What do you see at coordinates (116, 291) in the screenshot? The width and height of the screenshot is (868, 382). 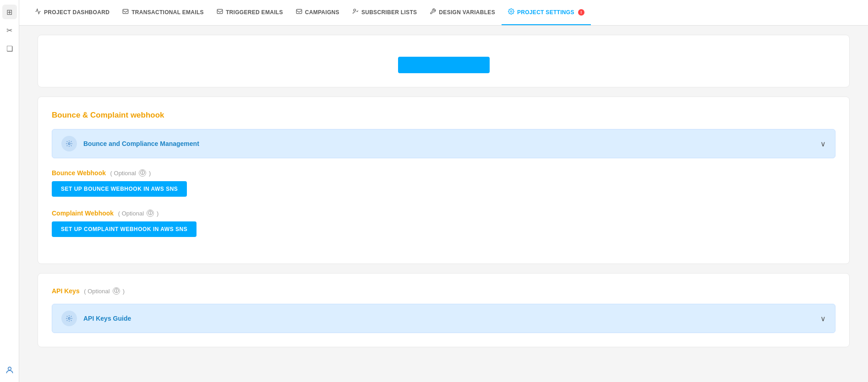 I see `api-info-icon: ⓘ` at bounding box center [116, 291].